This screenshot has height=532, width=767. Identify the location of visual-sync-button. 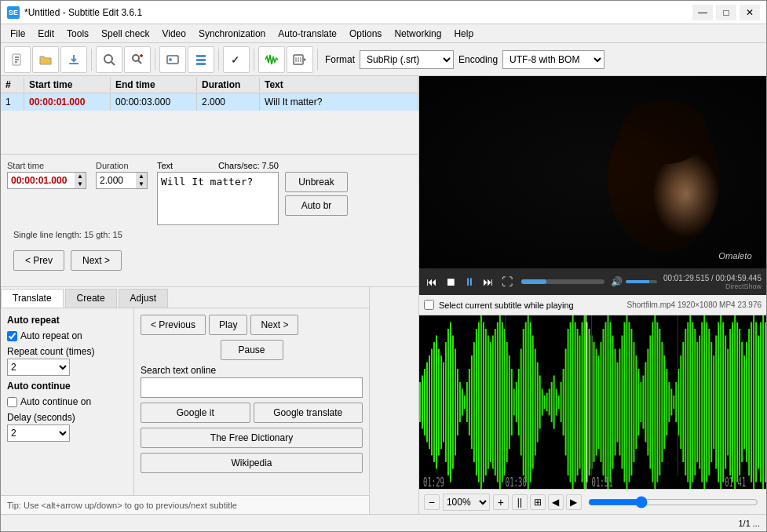
(173, 60).